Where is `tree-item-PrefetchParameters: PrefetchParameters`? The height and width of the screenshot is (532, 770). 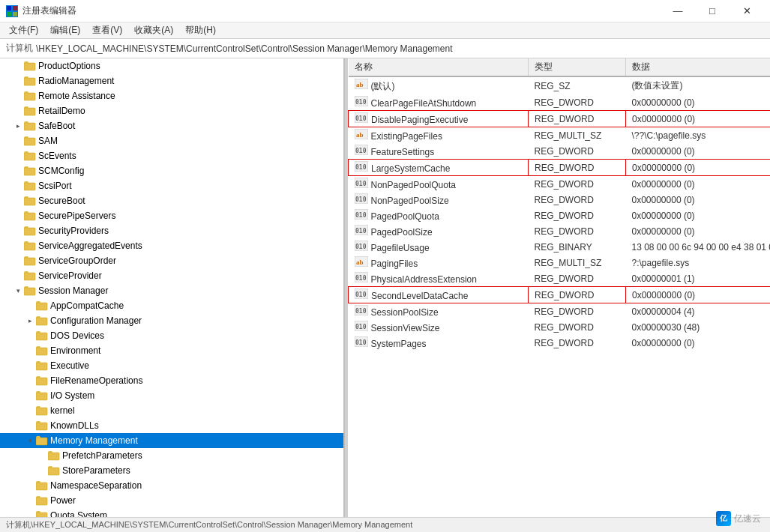
tree-item-PrefetchParameters: PrefetchParameters is located at coordinates (172, 456).